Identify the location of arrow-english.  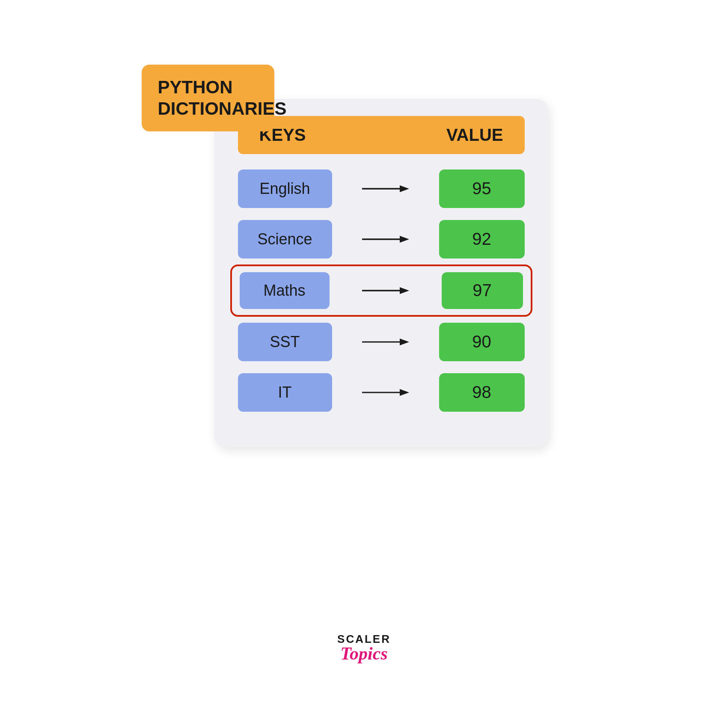
(386, 189).